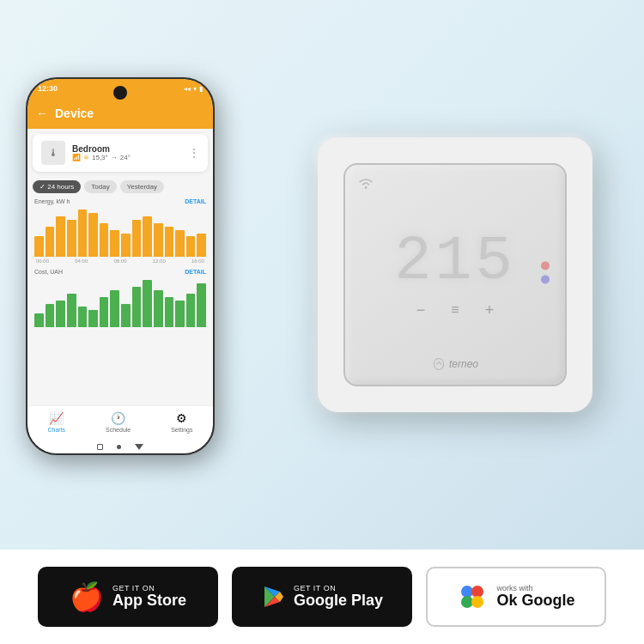 The image size is (644, 644). What do you see at coordinates (118, 422) in the screenshot?
I see `nav-schedule: 🕐 Schedule` at bounding box center [118, 422].